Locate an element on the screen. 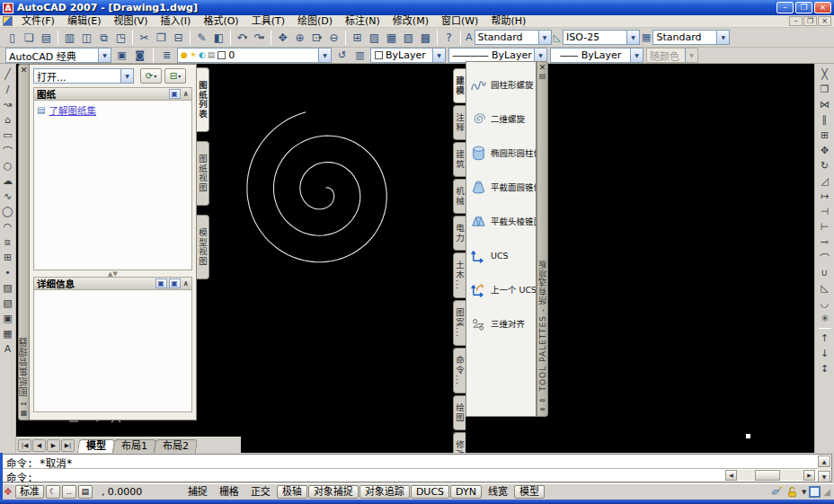 The height and width of the screenshot is (504, 834). redo-icon: ↷▾ is located at coordinates (259, 38).